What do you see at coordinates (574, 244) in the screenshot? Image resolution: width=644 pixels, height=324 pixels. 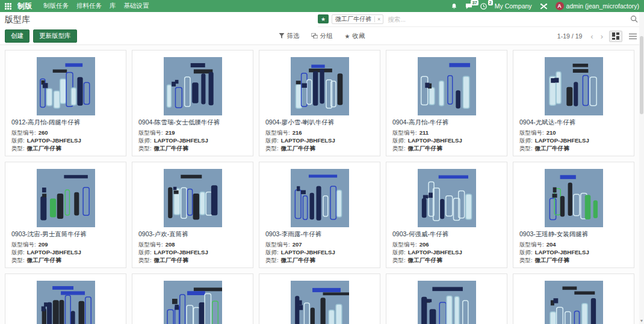 I see `pattern-no-field: 版型编号:204` at bounding box center [574, 244].